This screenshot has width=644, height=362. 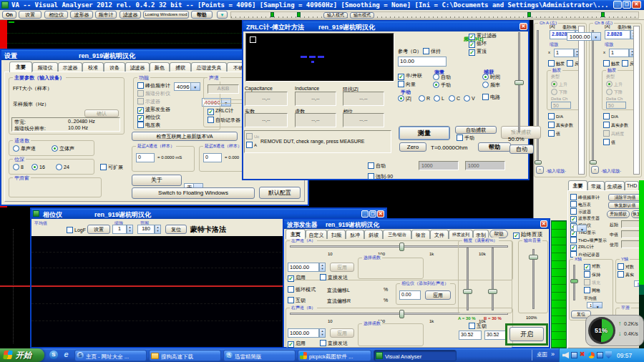 I want to click on amp-a-thumb, so click(x=468, y=292).